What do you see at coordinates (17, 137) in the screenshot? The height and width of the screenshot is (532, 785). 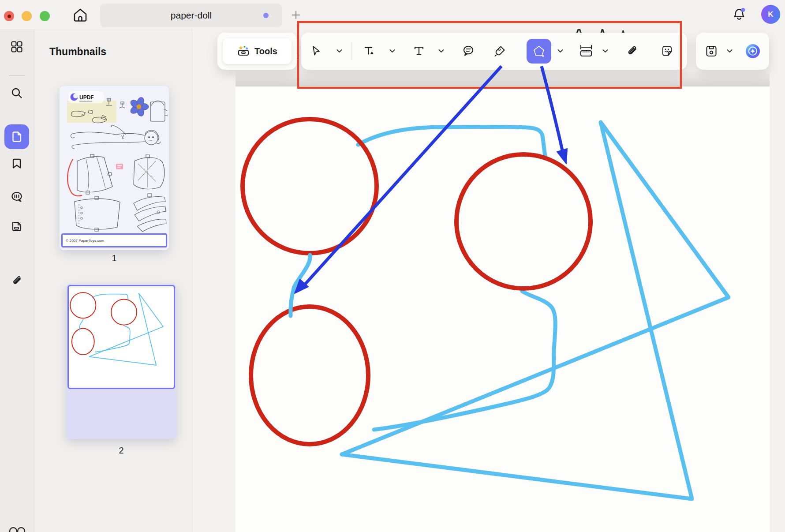 I see `sidebar-item-thumbnails` at bounding box center [17, 137].